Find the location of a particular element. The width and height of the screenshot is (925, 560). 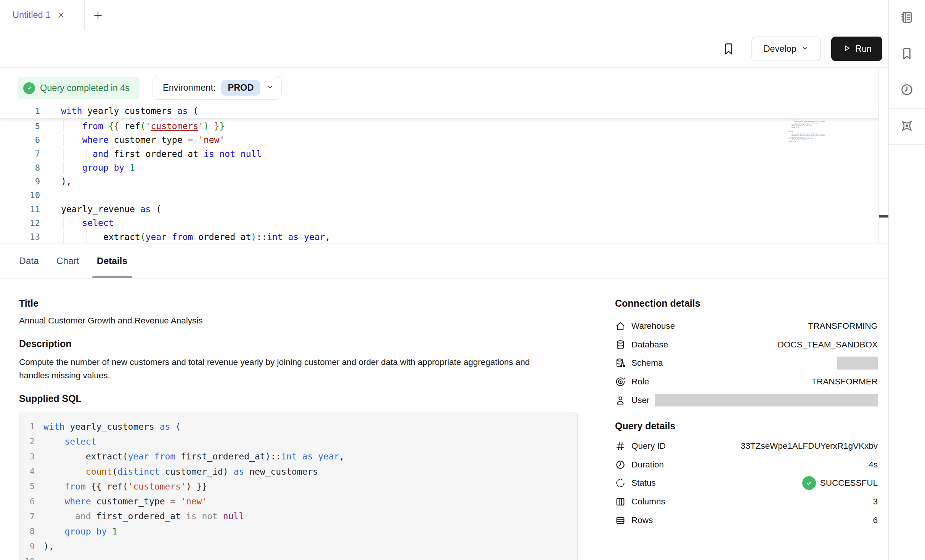

code-line: 3 extract(year from first_ordered_at)::i… is located at coordinates (298, 456).